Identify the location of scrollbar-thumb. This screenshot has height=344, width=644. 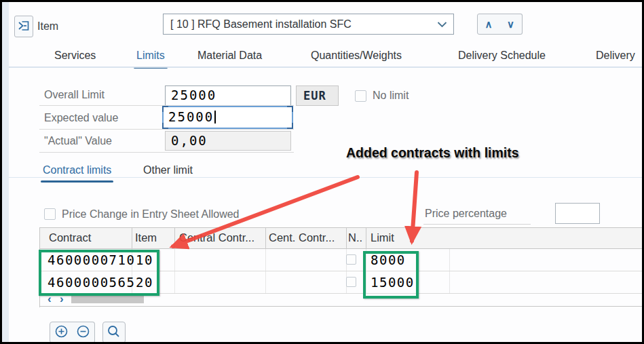
(107, 299).